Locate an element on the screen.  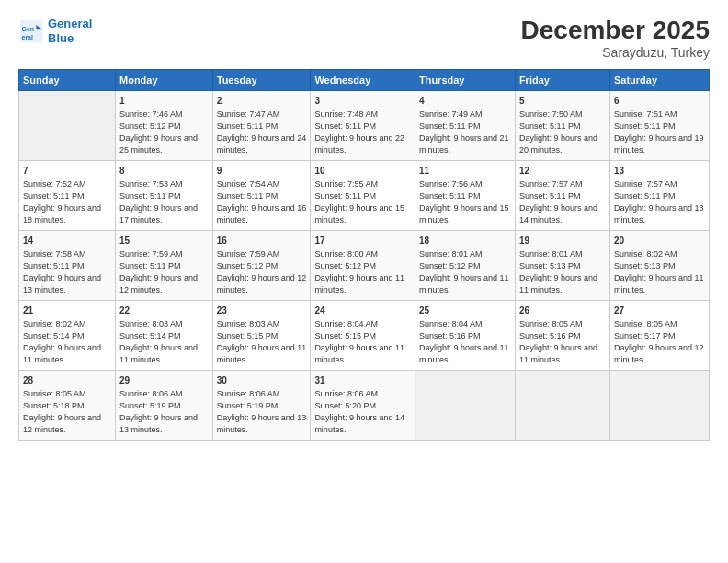
day-number: 22 is located at coordinates (164, 311).